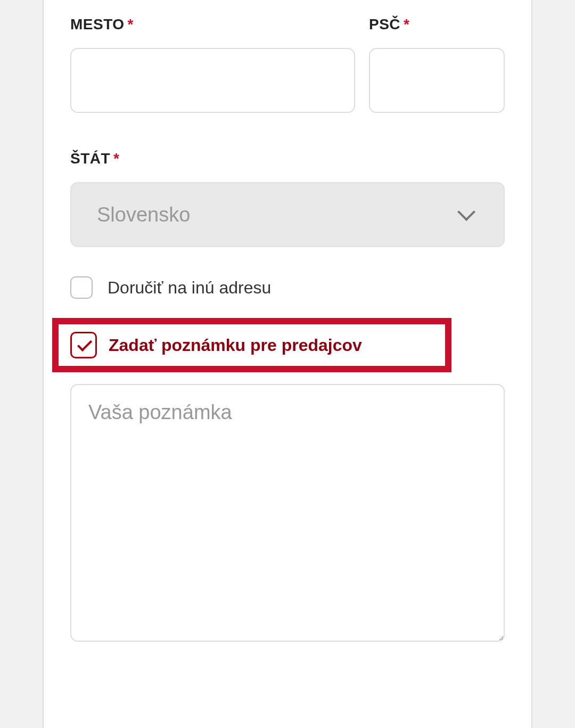 Image resolution: width=575 pixels, height=728 pixels. What do you see at coordinates (466, 212) in the screenshot?
I see `chevron-down-icon` at bounding box center [466, 212].